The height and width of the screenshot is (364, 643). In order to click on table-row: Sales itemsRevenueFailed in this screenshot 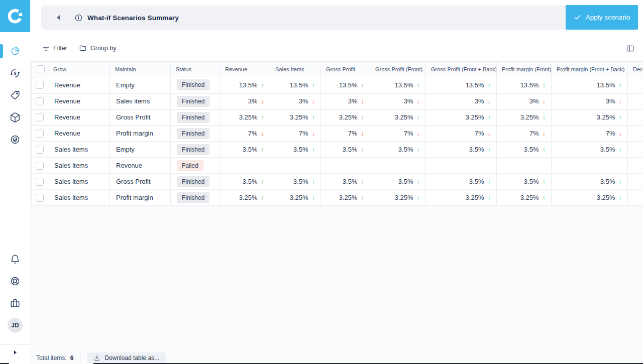, I will do `click(338, 166)`.